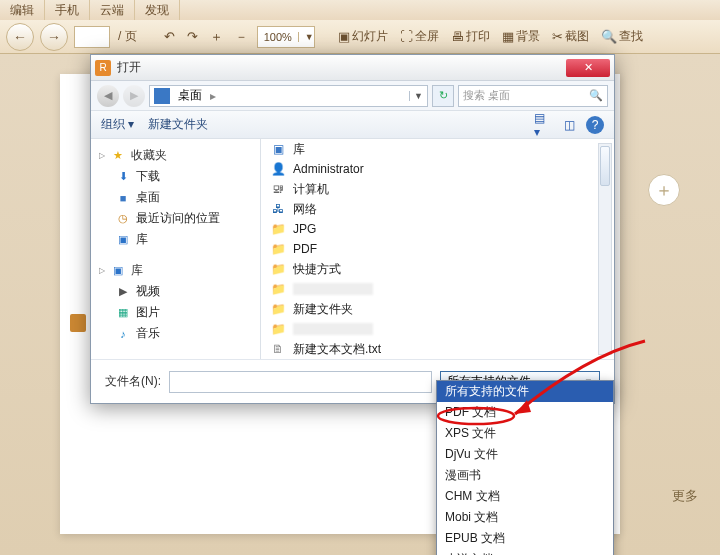  What do you see at coordinates (444, 249) in the screenshot?
I see `file-name: PDF` at bounding box center [444, 249].